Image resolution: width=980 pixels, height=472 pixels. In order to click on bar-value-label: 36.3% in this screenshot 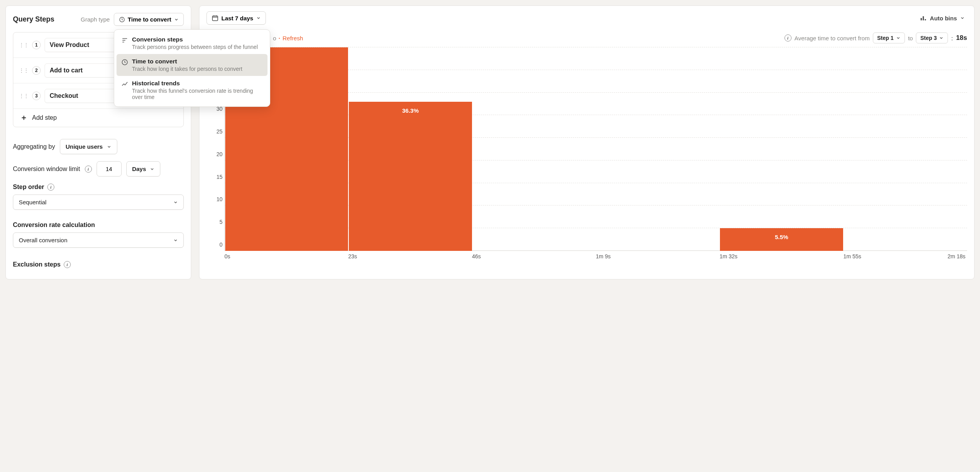, I will do `click(410, 110)`.